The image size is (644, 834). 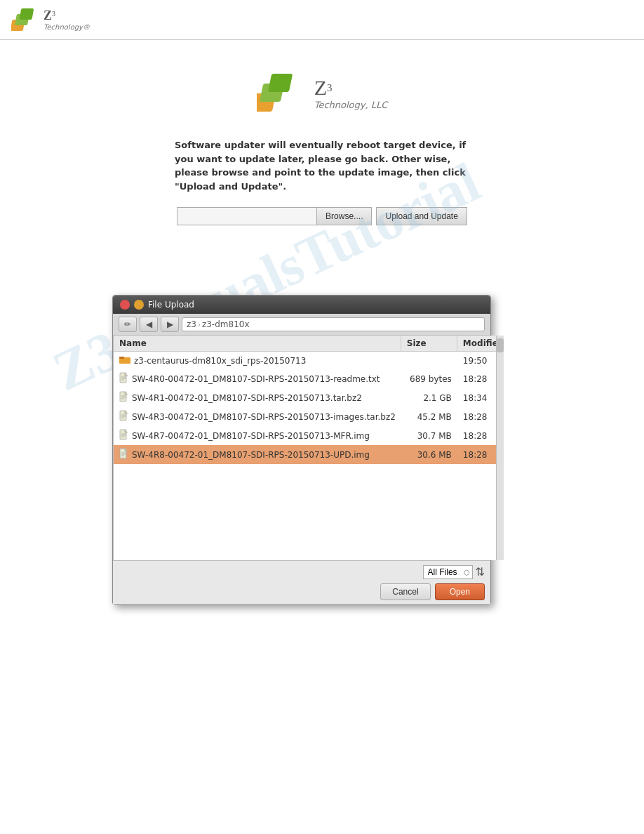 I want to click on file-name-cell: SW-4R3-00472-01_DM8107-SDI-RPS-20150713-…, so click(x=257, y=417).